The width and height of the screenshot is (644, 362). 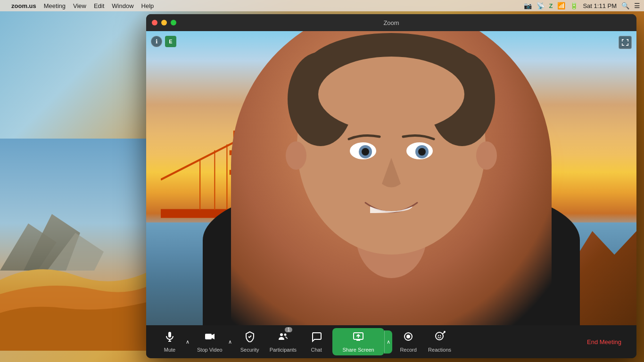 What do you see at coordinates (528, 6) in the screenshot?
I see `camera-menubar-icon: 📷` at bounding box center [528, 6].